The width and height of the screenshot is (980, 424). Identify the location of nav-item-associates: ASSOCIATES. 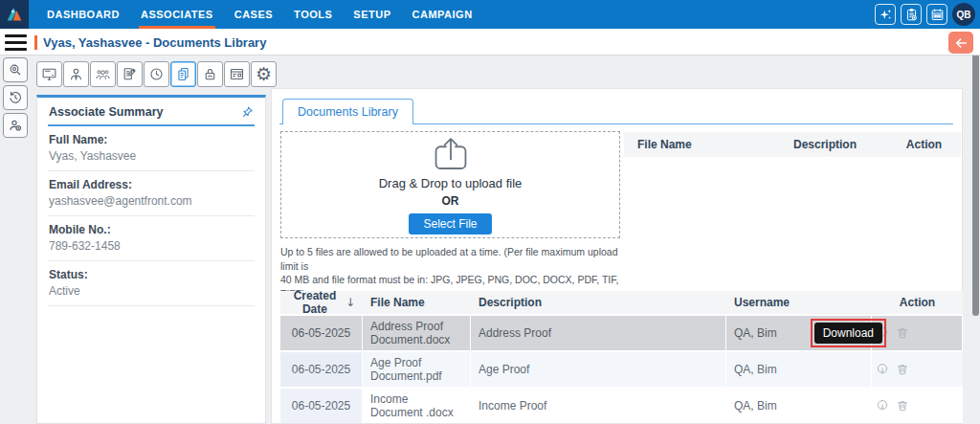
(177, 14).